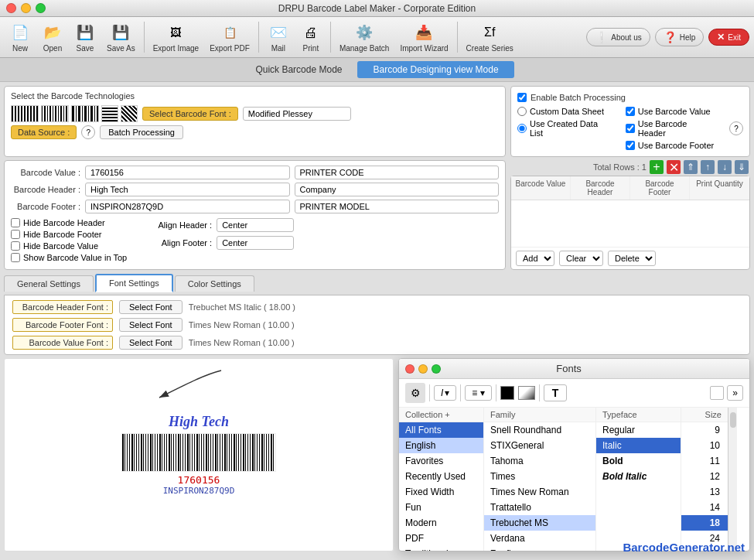 The width and height of the screenshot is (754, 560). I want to click on use-barcode-value-checkbox, so click(630, 111).